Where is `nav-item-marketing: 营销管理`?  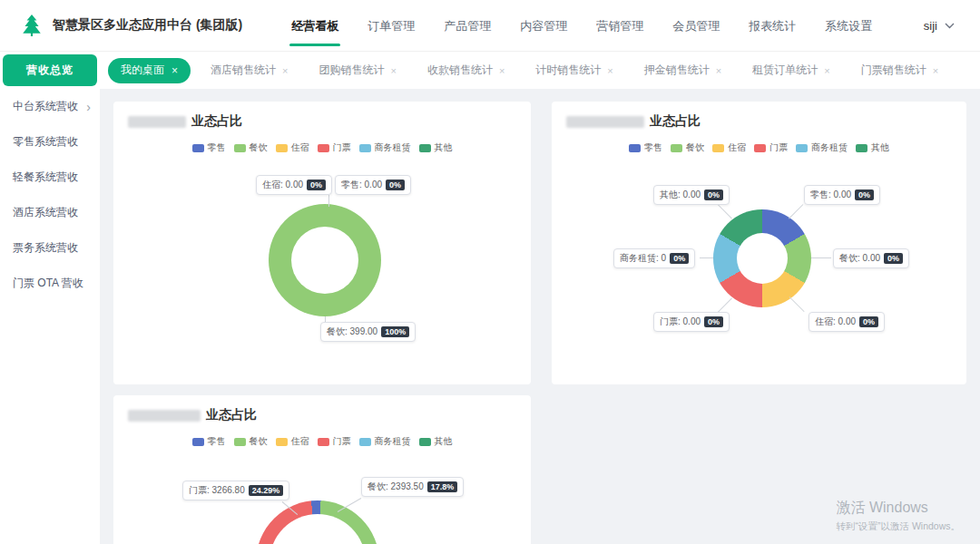
nav-item-marketing: 营销管理 is located at coordinates (620, 25).